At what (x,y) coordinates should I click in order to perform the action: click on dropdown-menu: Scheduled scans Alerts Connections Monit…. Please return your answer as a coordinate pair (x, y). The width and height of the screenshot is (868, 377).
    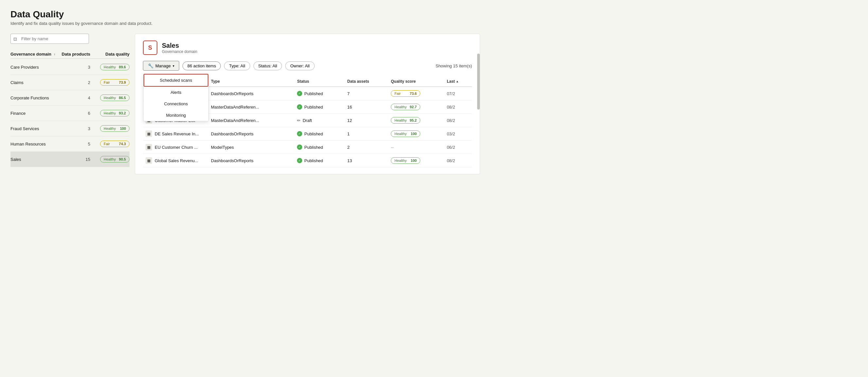
    Looking at the image, I should click on (176, 97).